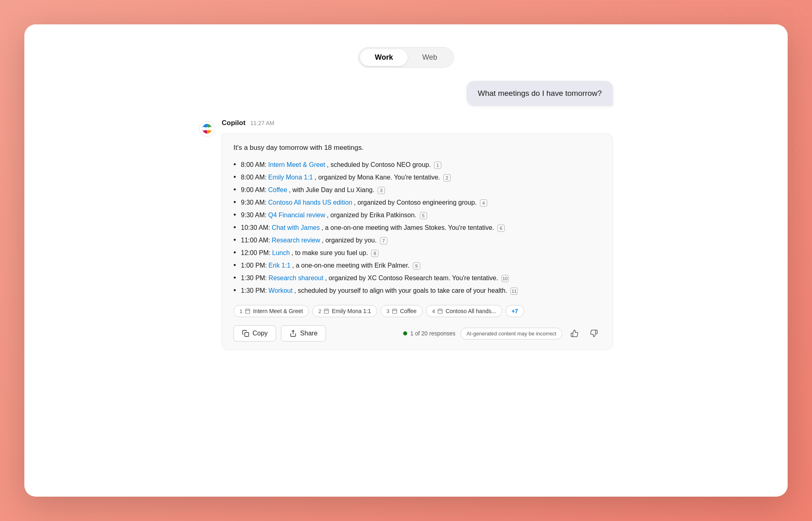 This screenshot has width=812, height=521. Describe the element at coordinates (349, 240) in the screenshot. I see `meeting-description: , organized by you.` at that location.